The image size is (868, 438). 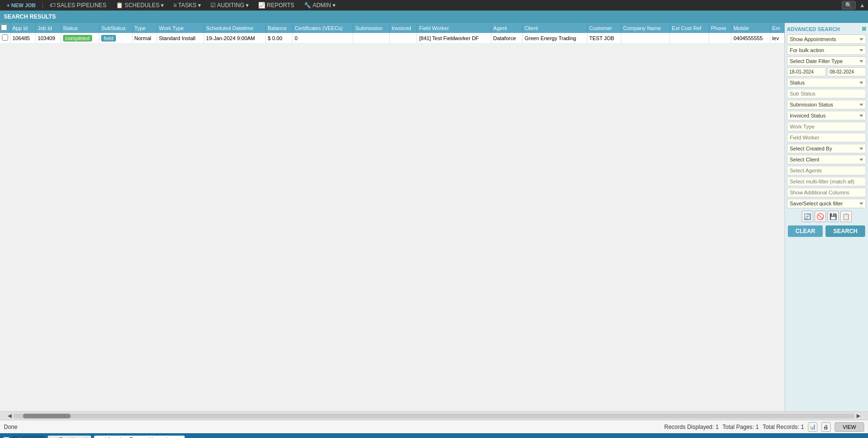 What do you see at coordinates (826, 39) in the screenshot?
I see `show-appointments-select: Show Appointments` at bounding box center [826, 39].